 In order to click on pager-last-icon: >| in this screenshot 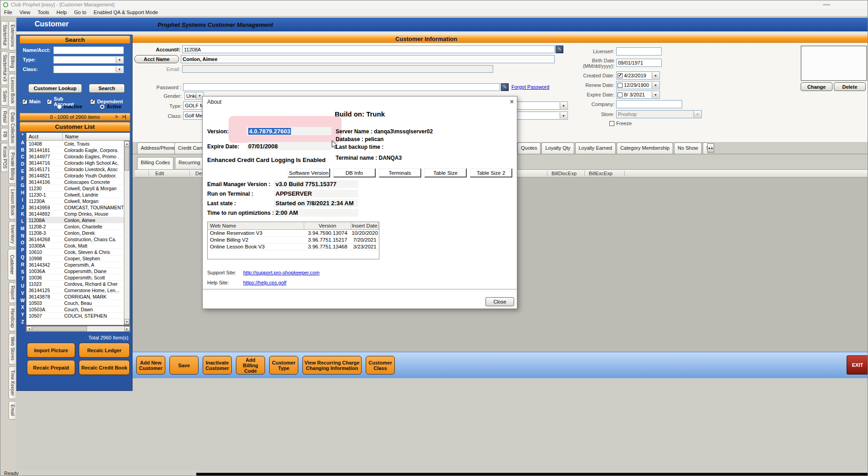, I will do `click(124, 116)`.